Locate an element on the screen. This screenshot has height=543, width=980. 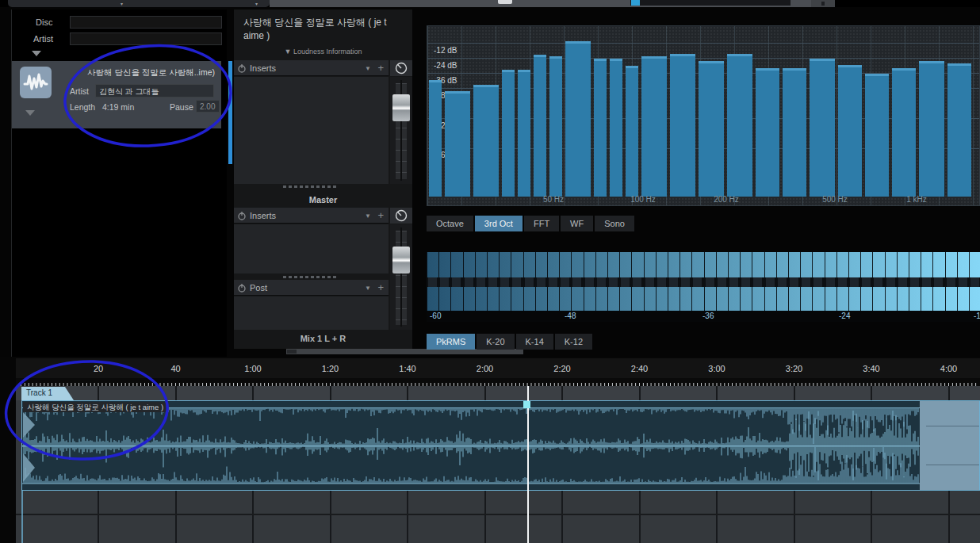
chevron-down-icon: ▾ is located at coordinates (122, 3).